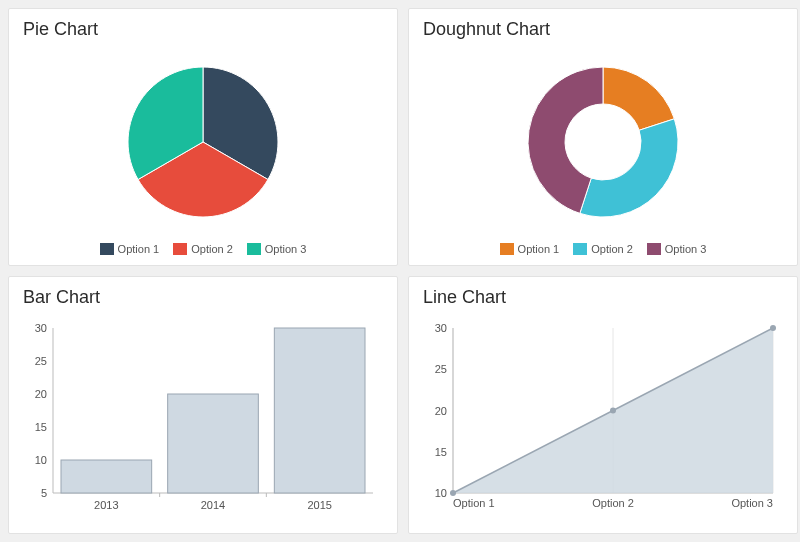  What do you see at coordinates (106, 505) in the screenshot?
I see `x-tick-label: 2013` at bounding box center [106, 505].